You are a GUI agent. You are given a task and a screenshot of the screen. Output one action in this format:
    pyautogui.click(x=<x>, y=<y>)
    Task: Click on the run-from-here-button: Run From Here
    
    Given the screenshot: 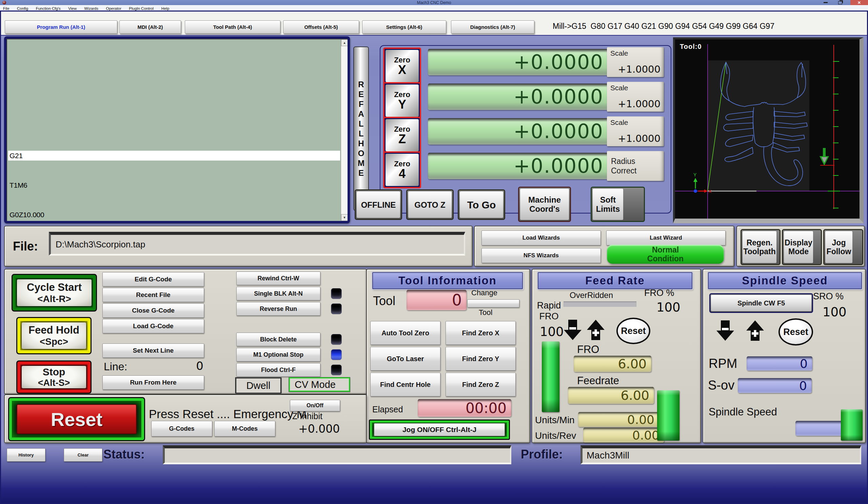 What is the action you would take?
    pyautogui.click(x=153, y=383)
    